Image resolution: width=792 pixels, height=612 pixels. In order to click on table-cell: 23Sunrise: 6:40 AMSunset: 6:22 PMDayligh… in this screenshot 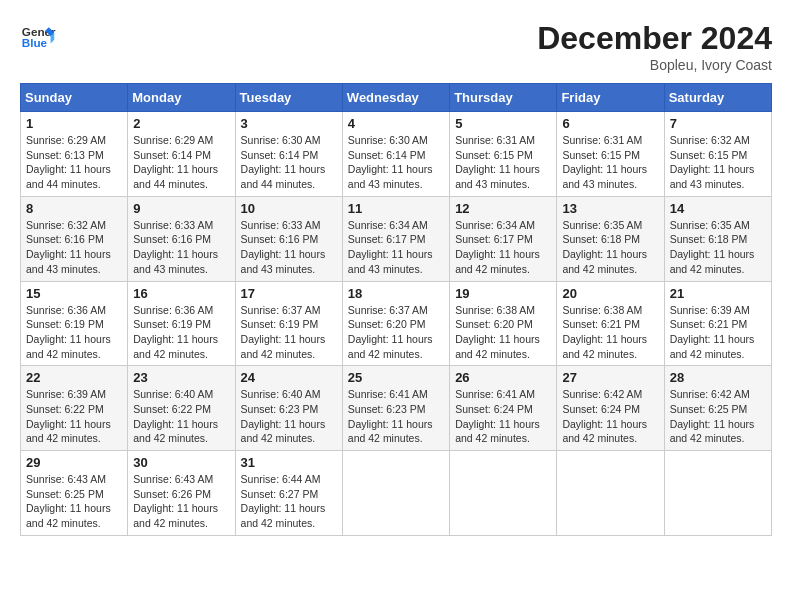, I will do `click(182, 408)`.